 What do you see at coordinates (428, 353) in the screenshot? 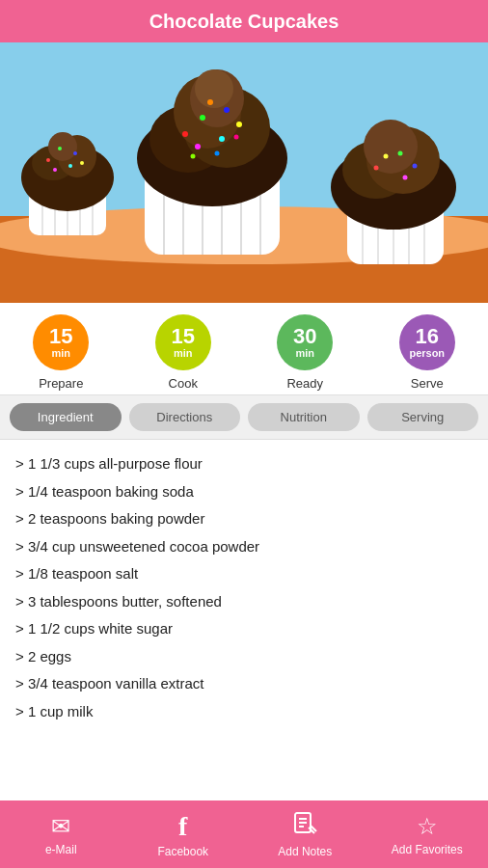
I see `stat-serve: 16 person Serve` at bounding box center [428, 353].